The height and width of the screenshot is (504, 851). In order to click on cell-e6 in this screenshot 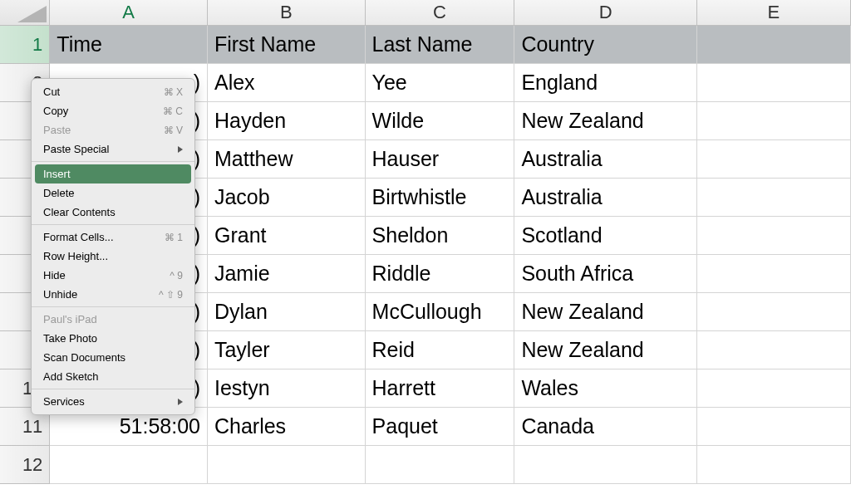, I will do `click(773, 236)`.